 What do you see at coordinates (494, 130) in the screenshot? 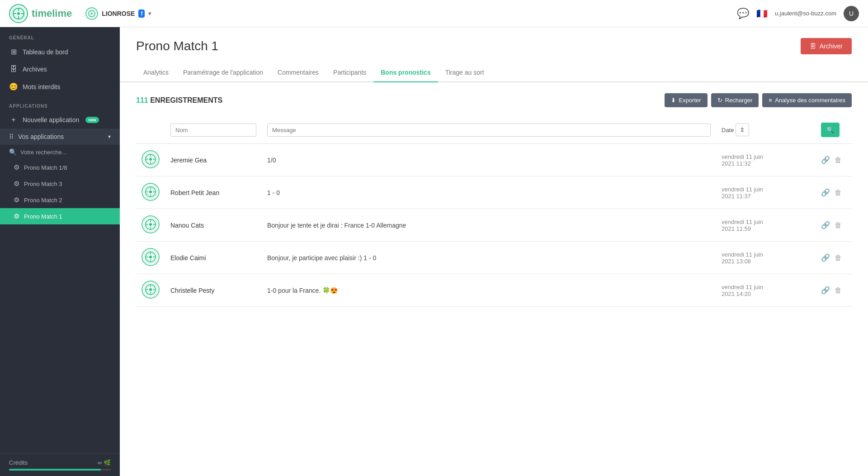
I see `filter-row: Date ⇕ 🔍` at bounding box center [494, 130].